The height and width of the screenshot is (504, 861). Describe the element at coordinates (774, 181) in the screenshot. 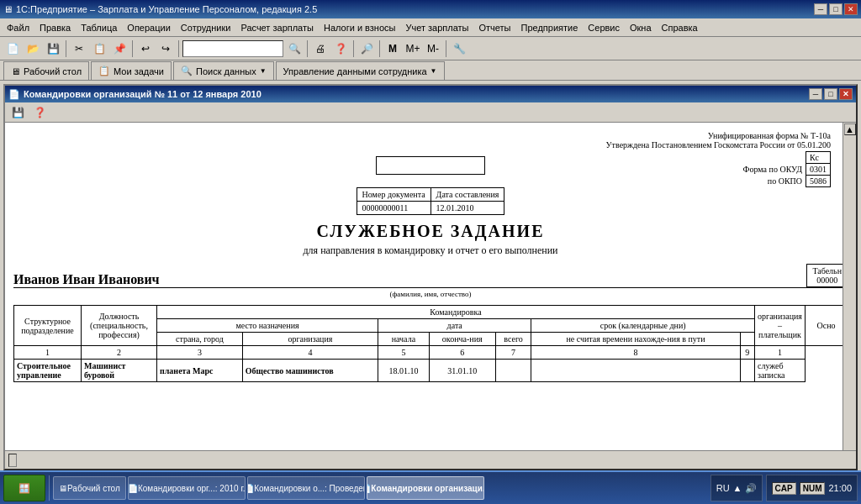

I see `okpo-label: по ОКПО` at that location.